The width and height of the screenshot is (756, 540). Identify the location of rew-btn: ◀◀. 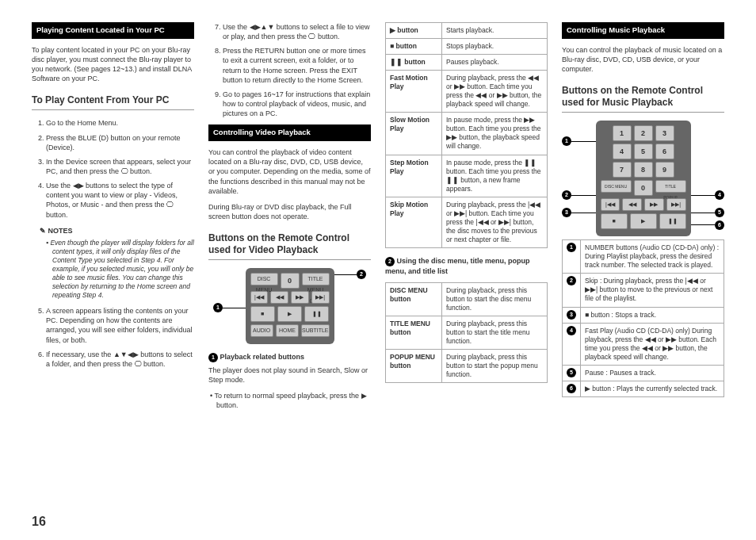
(279, 297).